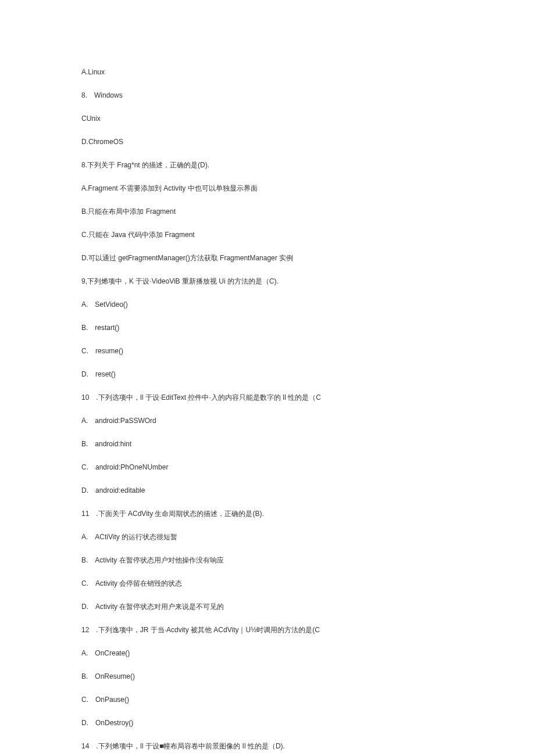  What do you see at coordinates (268, 514) in the screenshot?
I see `text-line: 11 .下面关于 ACdVity 生命周期状态的描述，正确的是(B).` at bounding box center [268, 514].